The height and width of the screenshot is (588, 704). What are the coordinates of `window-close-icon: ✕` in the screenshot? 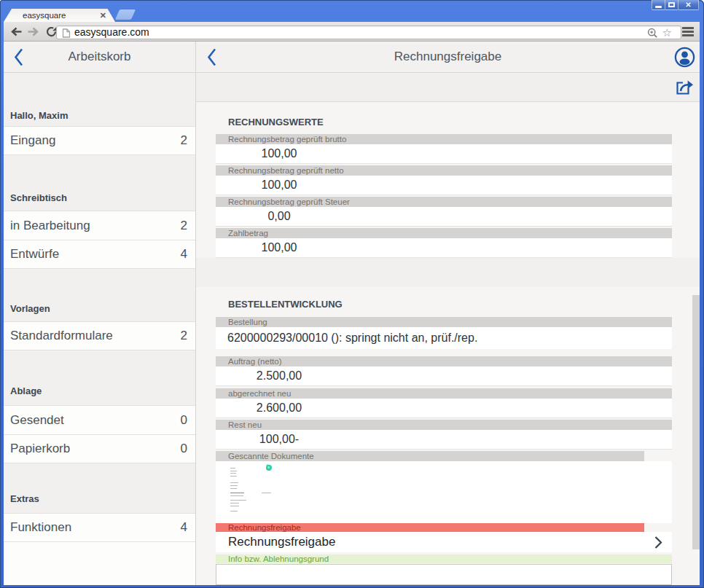 It's located at (688, 5).